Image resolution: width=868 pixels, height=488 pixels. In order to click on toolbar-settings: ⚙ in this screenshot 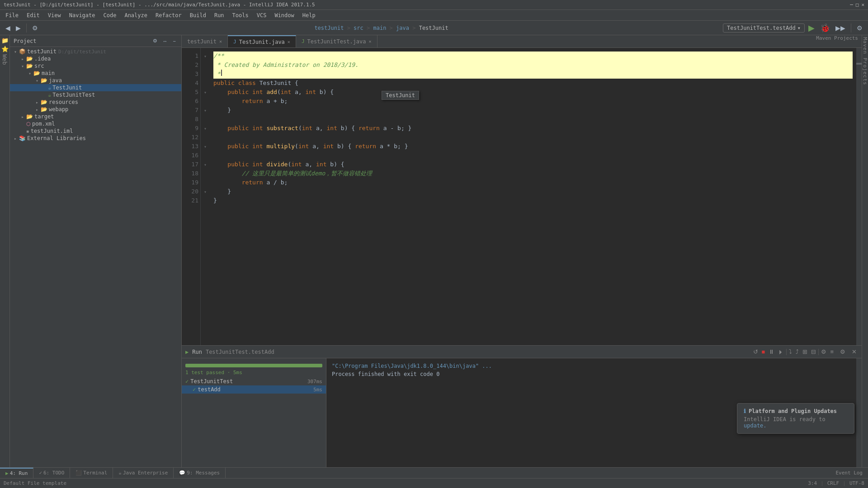, I will do `click(35, 28)`.